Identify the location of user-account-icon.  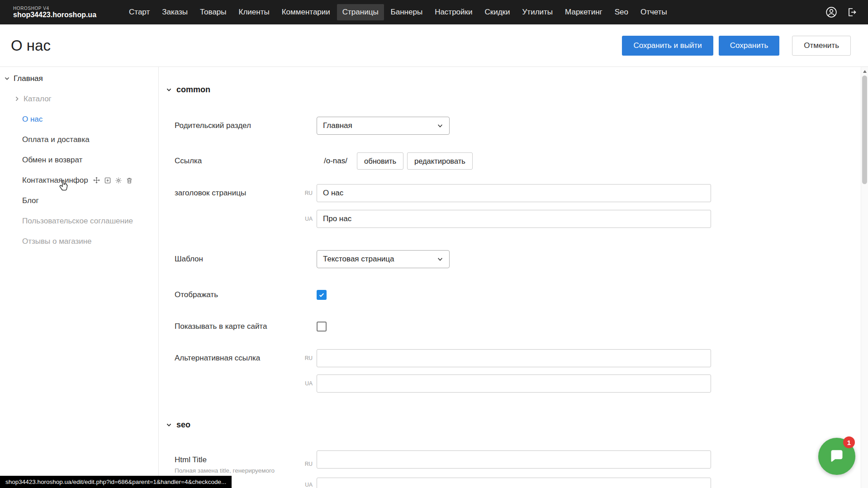
(831, 12).